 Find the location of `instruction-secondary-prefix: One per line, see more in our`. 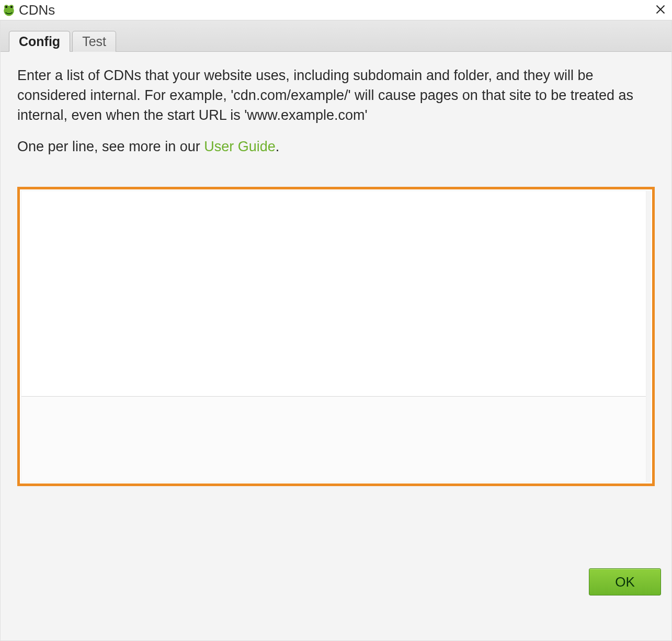

instruction-secondary-prefix: One per line, see more in our is located at coordinates (111, 147).